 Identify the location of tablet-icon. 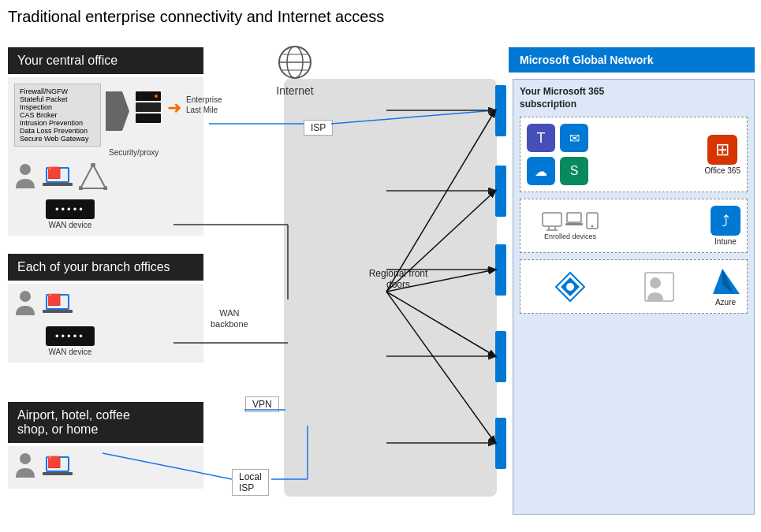
(592, 221).